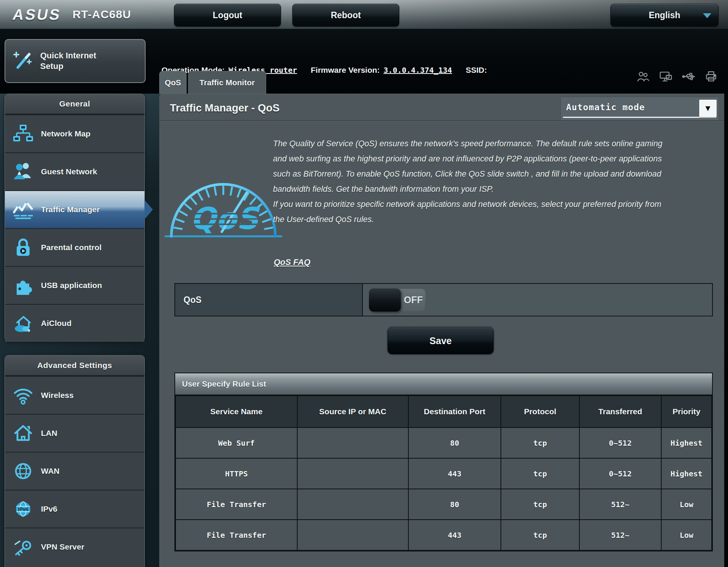 This screenshot has width=728, height=567. Describe the element at coordinates (444, 504) in the screenshot. I see `table-row: File Transfer 80 tcp 512~ Low` at that location.